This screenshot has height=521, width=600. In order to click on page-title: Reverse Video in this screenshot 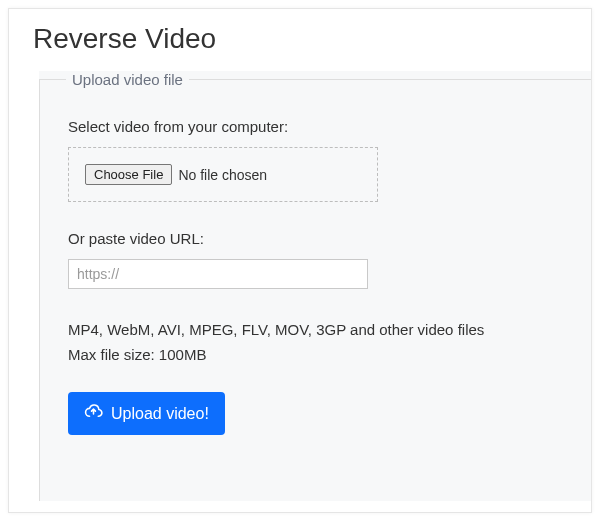, I will do `click(312, 39)`.